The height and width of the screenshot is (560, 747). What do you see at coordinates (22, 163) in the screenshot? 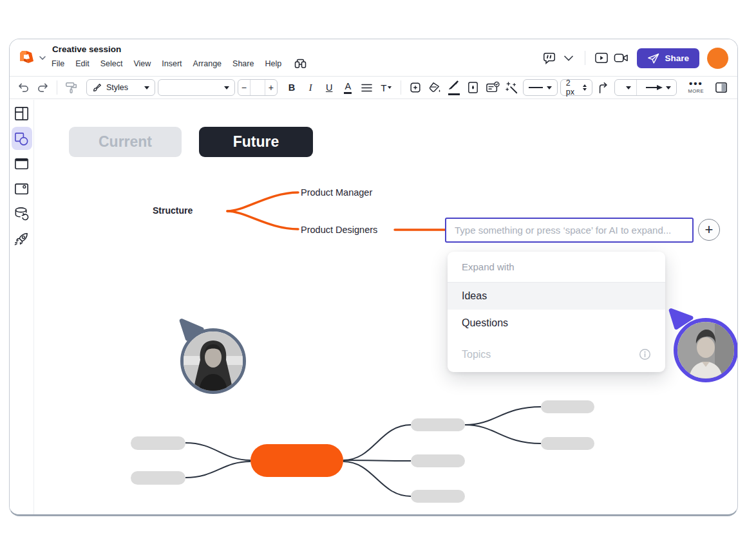
I see `sidebar-item-frames` at bounding box center [22, 163].